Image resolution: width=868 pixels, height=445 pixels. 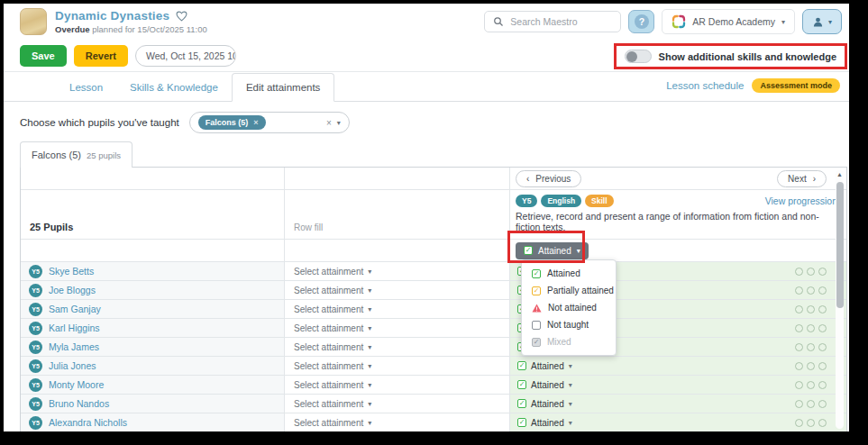 What do you see at coordinates (815, 178) in the screenshot?
I see `chevron-right-icon: ›` at bounding box center [815, 178].